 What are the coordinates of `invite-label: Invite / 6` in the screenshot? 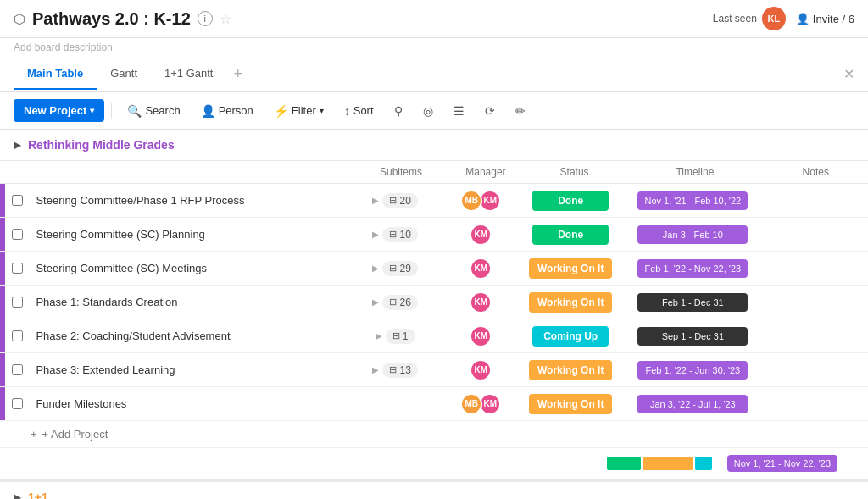 It's located at (834, 19).